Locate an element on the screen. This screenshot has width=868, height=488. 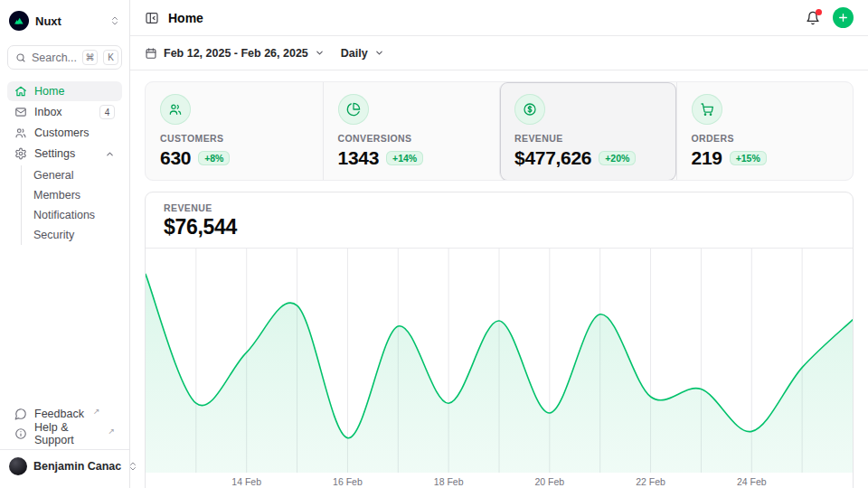
workspace-name: Nuxt is located at coordinates (69, 22).